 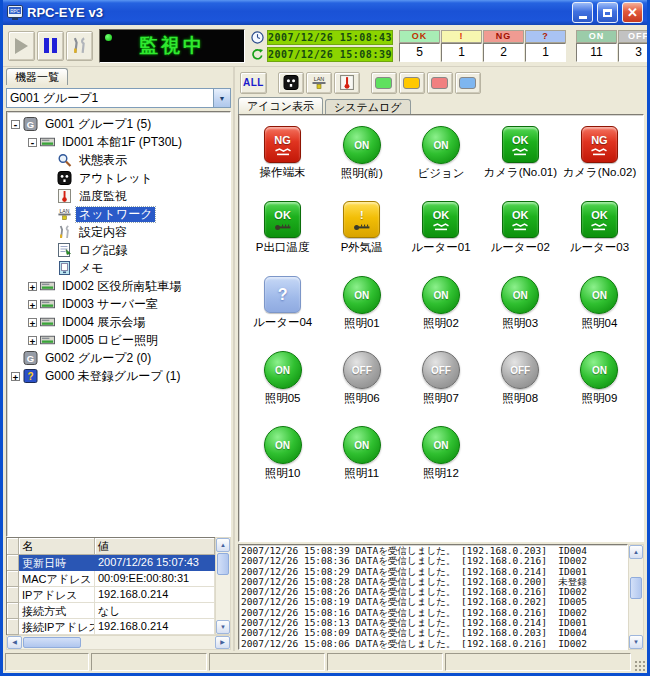 I want to click on tree-item-label: ID001 本館1F (PT30L), so click(x=122, y=142).